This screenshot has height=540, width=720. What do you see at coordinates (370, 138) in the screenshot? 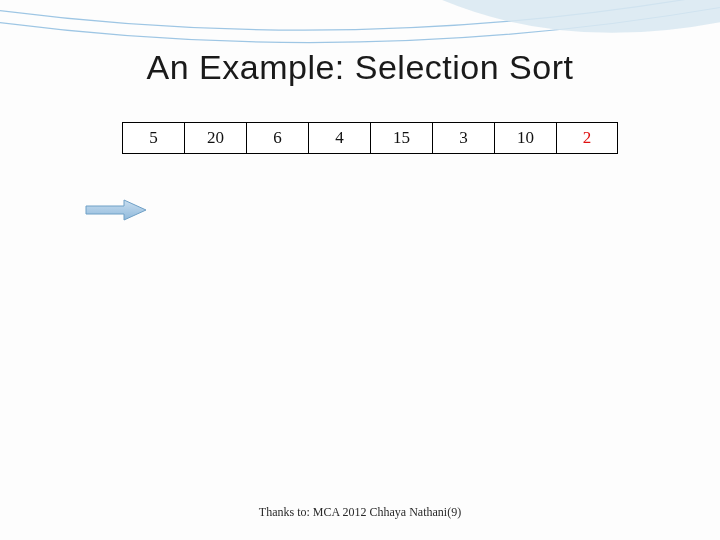
I see `array-row: 5 20 6 4 15 3 10 2` at bounding box center [370, 138].